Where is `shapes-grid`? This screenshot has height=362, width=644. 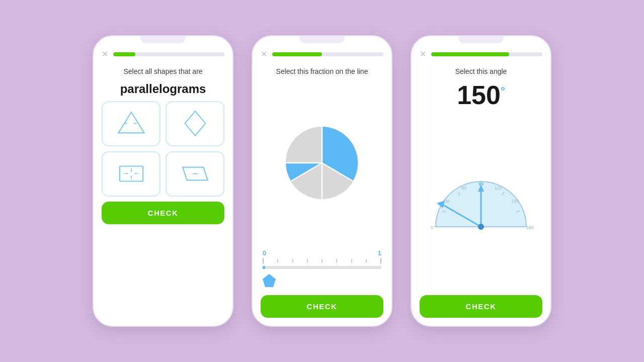
shapes-grid is located at coordinates (163, 149).